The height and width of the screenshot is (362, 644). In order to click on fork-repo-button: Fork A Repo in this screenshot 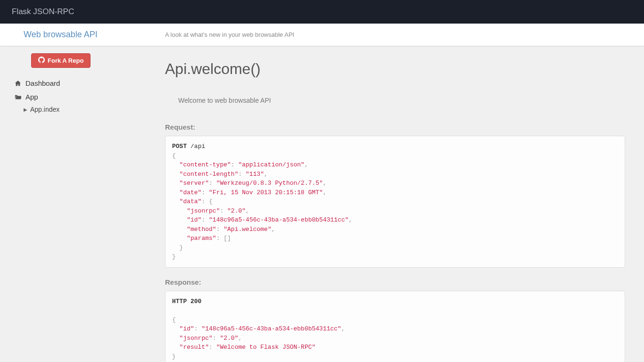, I will do `click(61, 60)`.